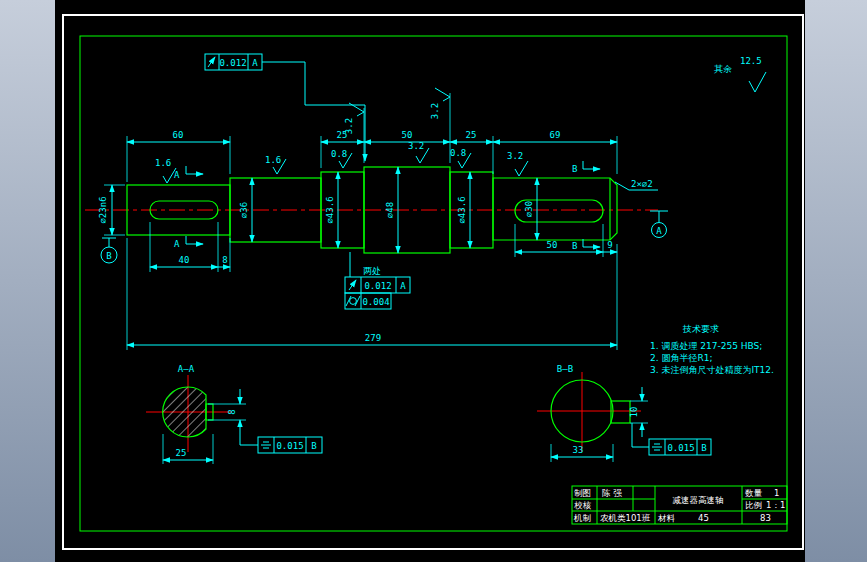 This screenshot has height=562, width=867. I want to click on datum-left: B, so click(108, 256).